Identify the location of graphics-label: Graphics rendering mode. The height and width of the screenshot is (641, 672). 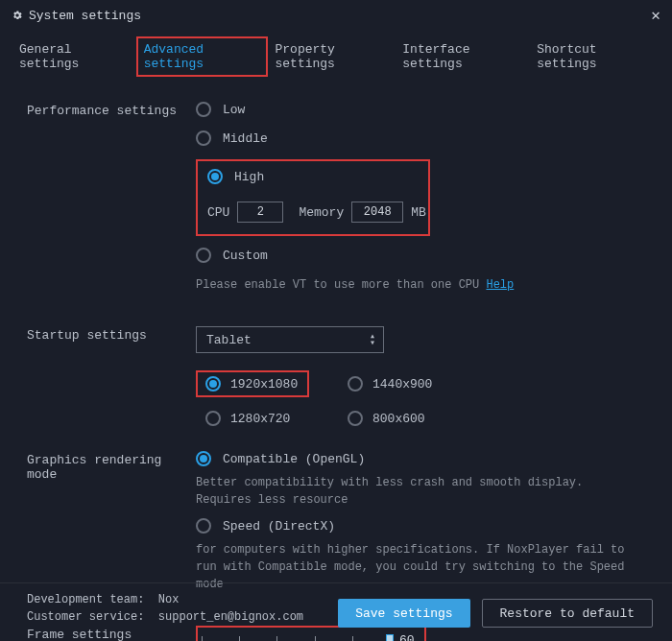
(111, 466).